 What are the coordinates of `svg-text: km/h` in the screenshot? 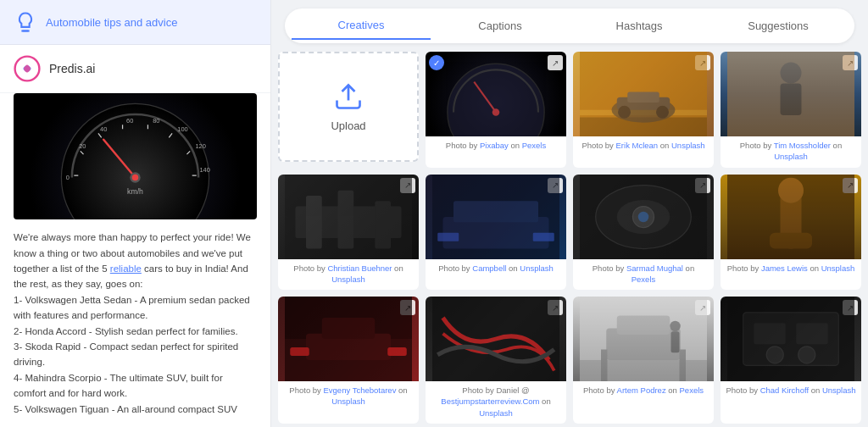 It's located at (136, 191).